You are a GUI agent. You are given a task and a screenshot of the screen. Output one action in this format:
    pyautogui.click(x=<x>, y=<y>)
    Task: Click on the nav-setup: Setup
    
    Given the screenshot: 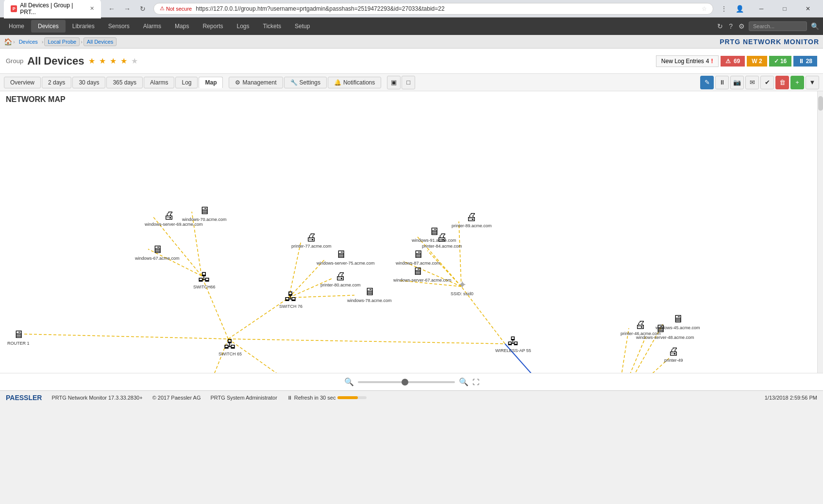 What is the action you would take?
    pyautogui.click(x=302, y=26)
    